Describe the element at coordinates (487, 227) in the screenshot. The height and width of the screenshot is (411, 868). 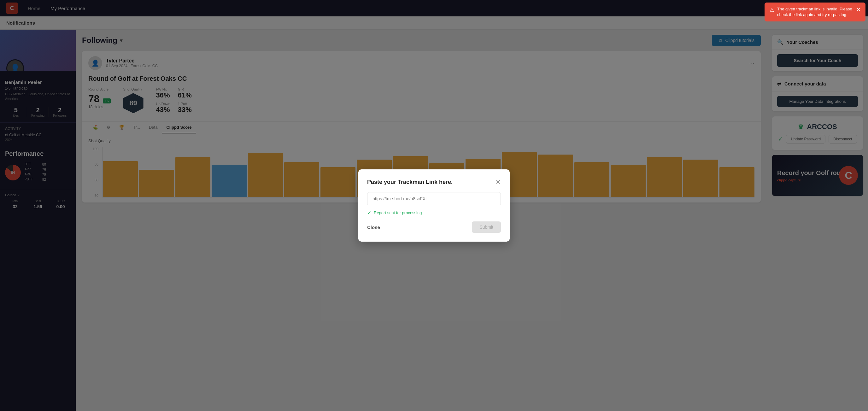
I see `modal-submit-label: Submit` at that location.